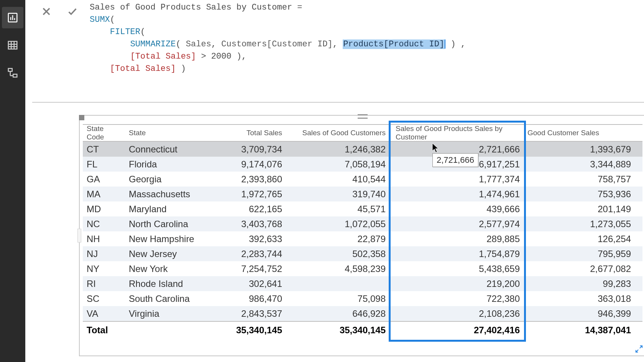 This screenshot has width=644, height=362. What do you see at coordinates (363, 299) in the screenshot?
I see `table-row: SCSouth Carolina986,47075,098722,380363,…` at bounding box center [363, 299].